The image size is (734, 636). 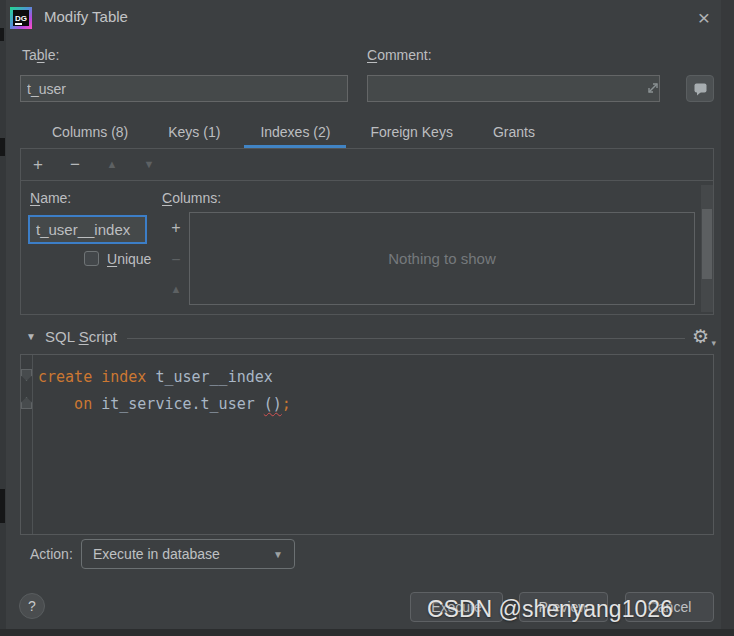 I want to click on action-label: Action:, so click(x=52, y=554).